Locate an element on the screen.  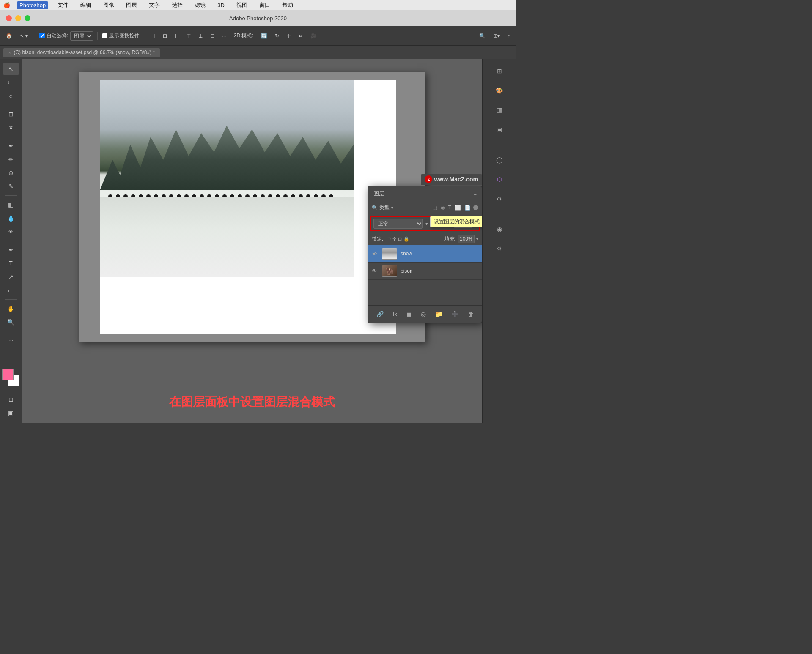
home-button: 🏠 is located at coordinates (9, 36).